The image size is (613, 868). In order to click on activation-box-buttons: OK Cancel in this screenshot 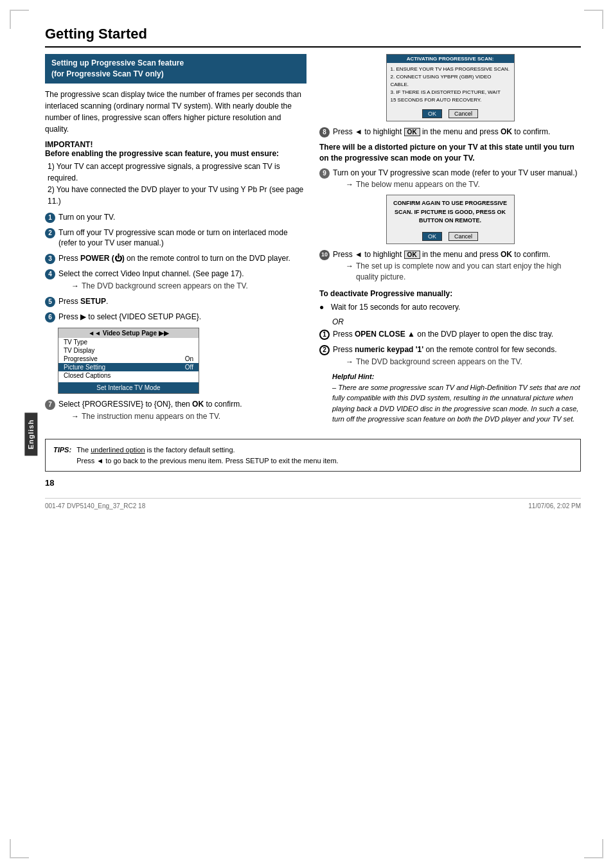, I will do `click(450, 114)`.